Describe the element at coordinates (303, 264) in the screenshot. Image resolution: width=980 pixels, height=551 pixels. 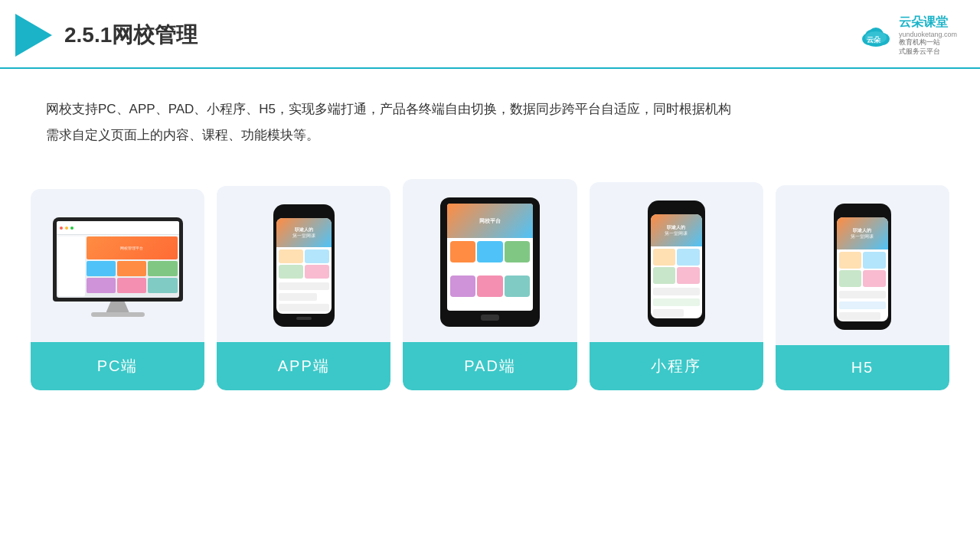
I see `card-app-image: 职途人的 第一堂网课` at that location.